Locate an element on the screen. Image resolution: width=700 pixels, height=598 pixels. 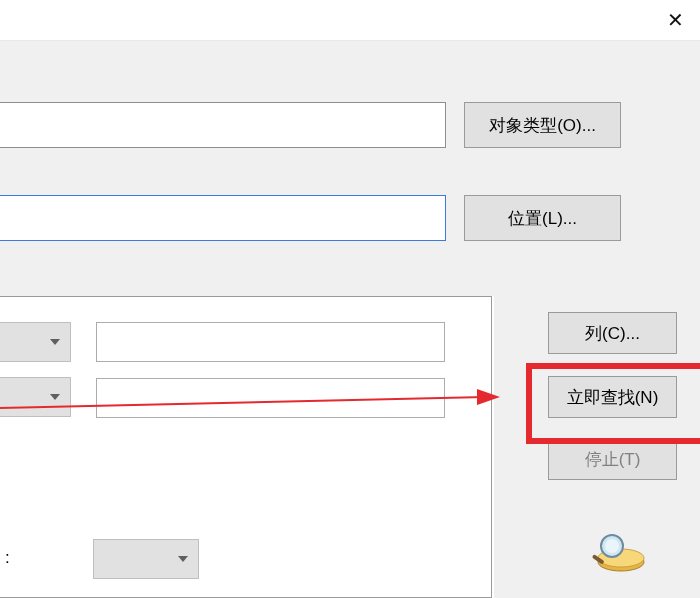
location-button: 位置(L)... is located at coordinates (542, 218).